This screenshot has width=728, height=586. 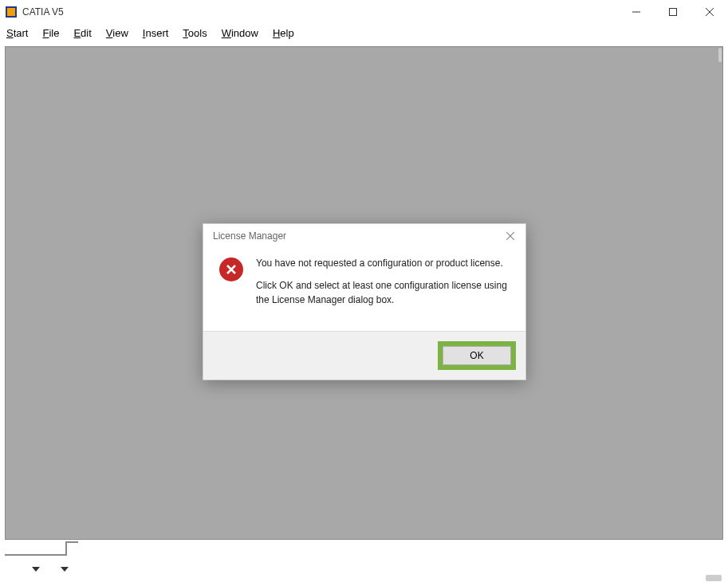 I want to click on error-icon, so click(x=231, y=269).